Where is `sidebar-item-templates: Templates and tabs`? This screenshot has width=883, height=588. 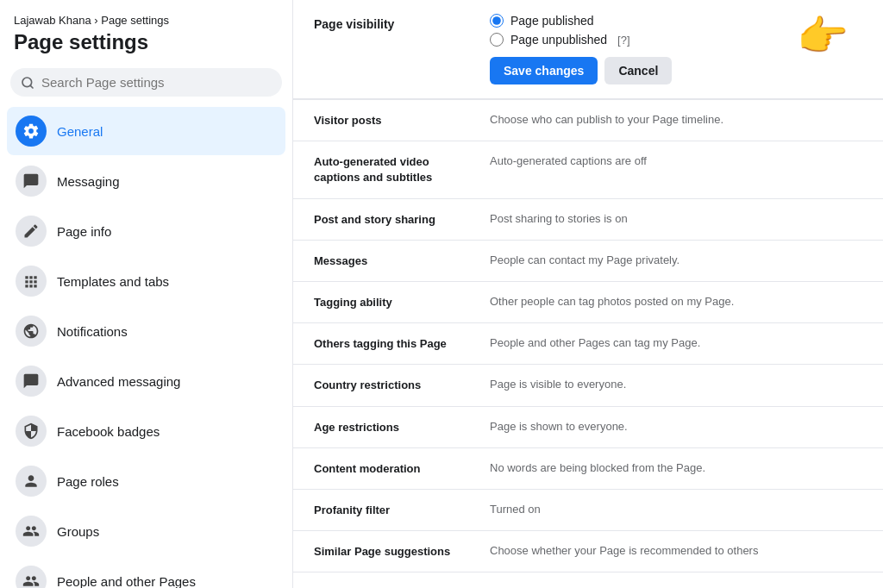 sidebar-item-templates: Templates and tabs is located at coordinates (147, 281).